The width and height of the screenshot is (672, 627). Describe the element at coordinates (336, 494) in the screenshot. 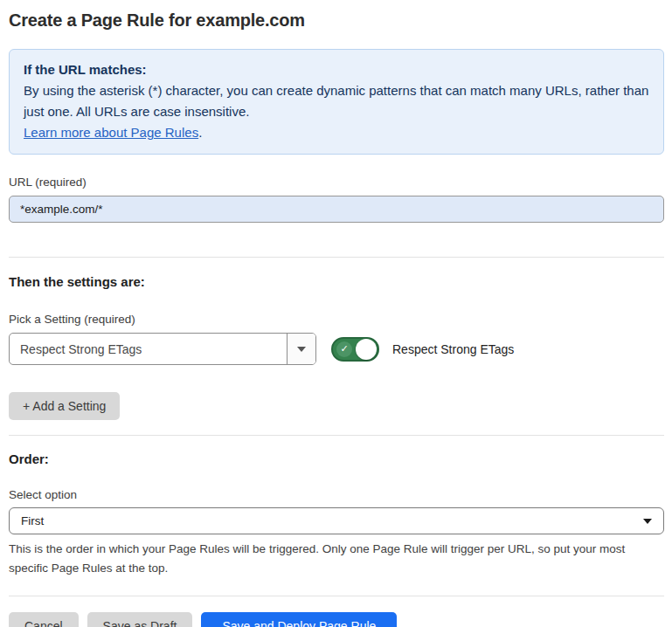

I see `order-select-label: Select option` at that location.